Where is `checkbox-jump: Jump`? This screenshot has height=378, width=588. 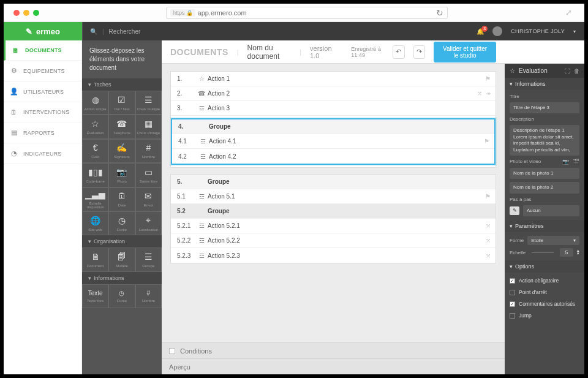
checkbox-jump: Jump is located at coordinates (545, 316).